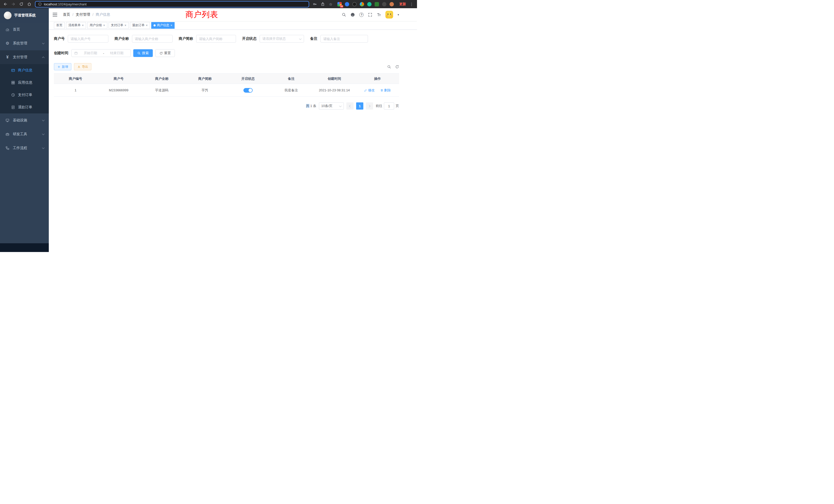  What do you see at coordinates (55, 15) in the screenshot?
I see `hamburger-icon` at bounding box center [55, 15].